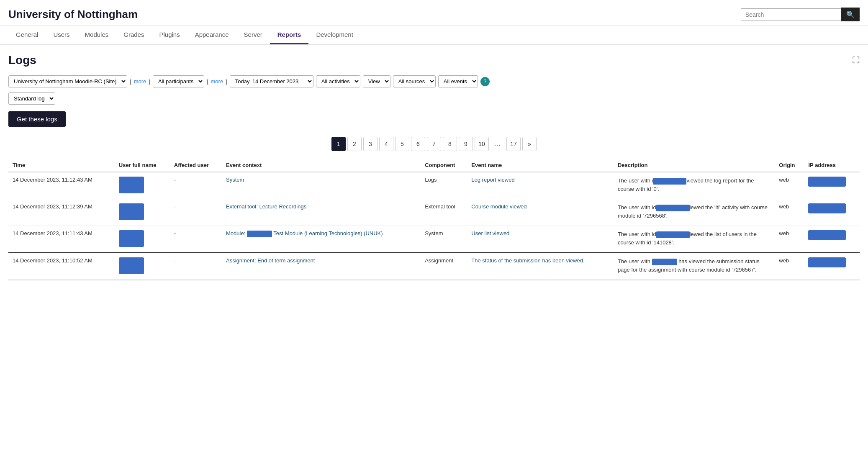  What do you see at coordinates (528, 260) in the screenshot?
I see `event-name-link: The status of the submission has been vi…` at bounding box center [528, 260].